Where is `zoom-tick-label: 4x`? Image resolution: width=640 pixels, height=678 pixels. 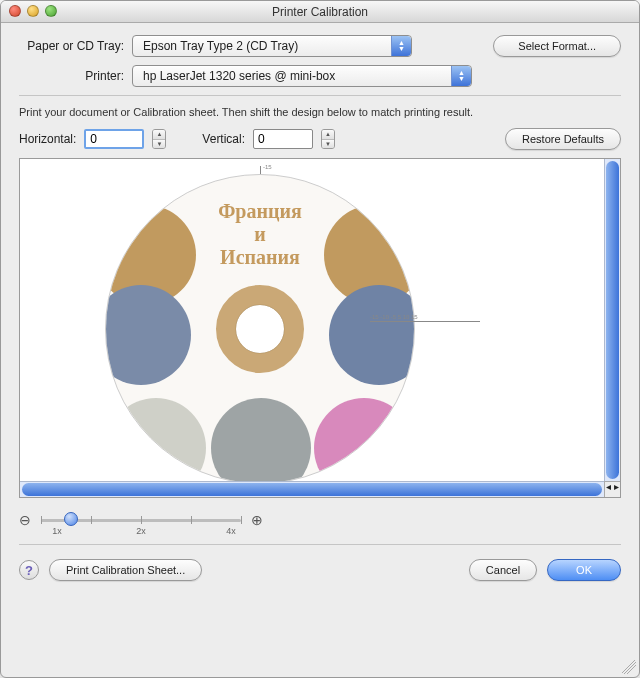 zoom-tick-label: 4x is located at coordinates (231, 531).